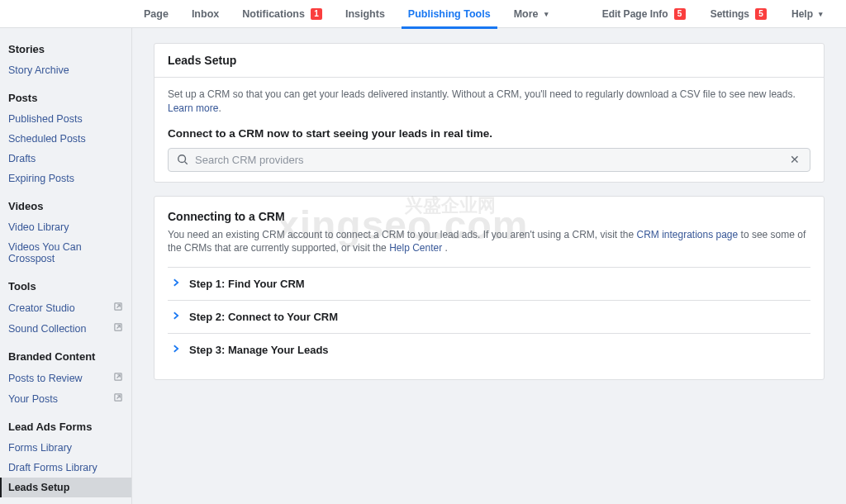 The height and width of the screenshot is (504, 846). What do you see at coordinates (66, 398) in the screenshot?
I see `sidebar-item-your-posts: Your Posts` at bounding box center [66, 398].